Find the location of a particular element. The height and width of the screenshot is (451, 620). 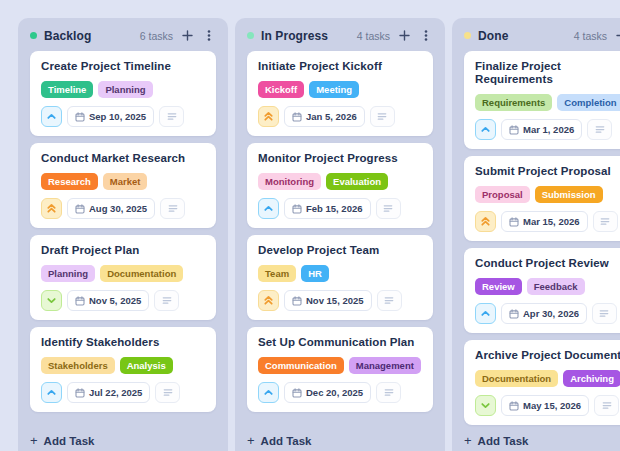

tag: Stakeholders is located at coordinates (78, 366).